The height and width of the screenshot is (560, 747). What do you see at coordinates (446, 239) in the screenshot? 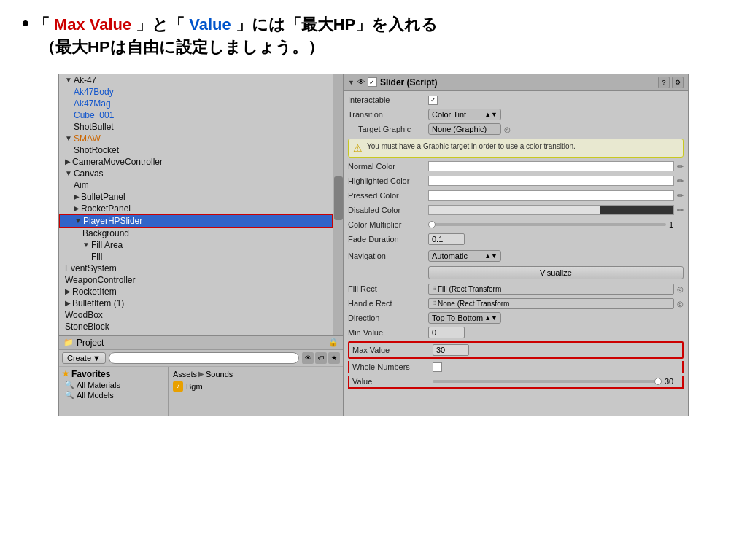
I see `fade-duration-field: 0.1` at bounding box center [446, 239].